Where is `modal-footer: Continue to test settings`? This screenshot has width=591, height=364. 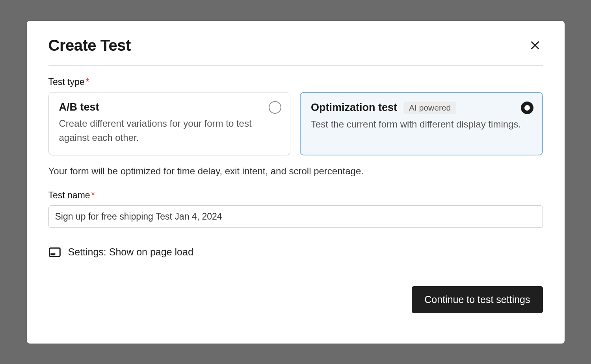
modal-footer: Continue to test settings is located at coordinates (296, 300).